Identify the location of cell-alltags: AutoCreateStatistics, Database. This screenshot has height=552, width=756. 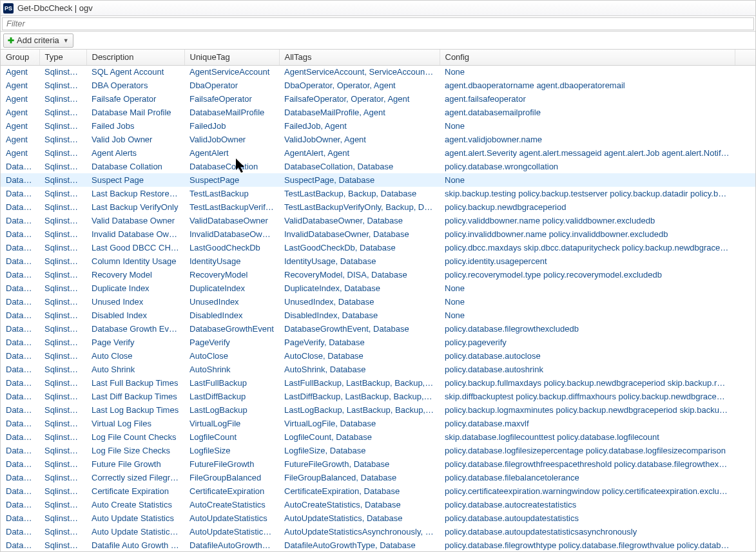
(360, 505).